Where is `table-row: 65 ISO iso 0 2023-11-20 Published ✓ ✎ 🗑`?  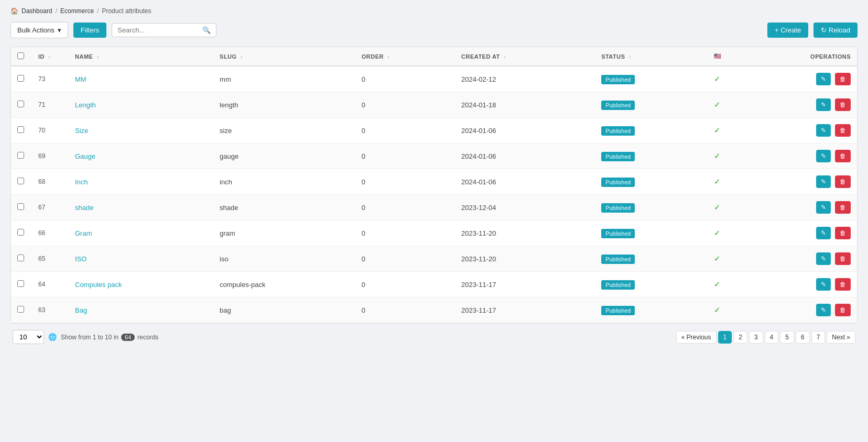 table-row: 65 ISO iso 0 2023-11-20 Published ✓ ✎ 🗑 is located at coordinates (434, 259).